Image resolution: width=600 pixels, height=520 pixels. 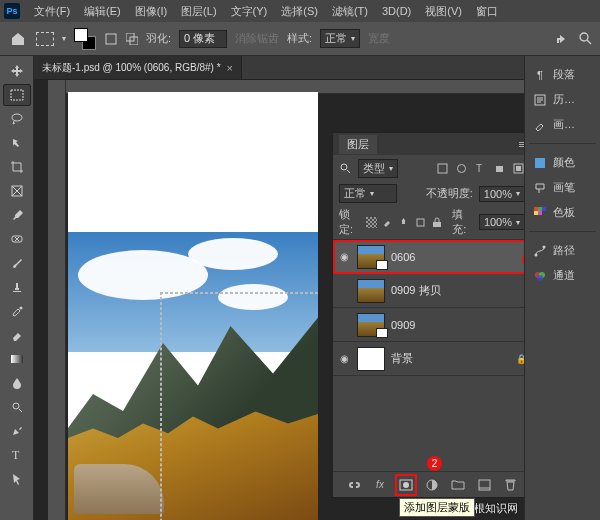 I want to click on pen-tool, so click(x=17, y=431).